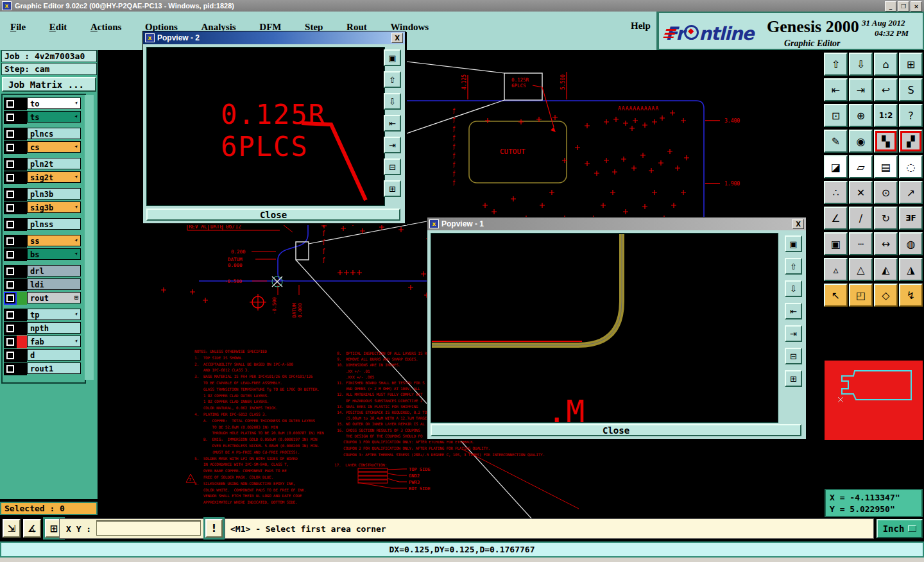 This screenshot has width=924, height=562. Describe the element at coordinates (42, 225) in the screenshot. I see `layer-row-plnss: plnss` at that location.